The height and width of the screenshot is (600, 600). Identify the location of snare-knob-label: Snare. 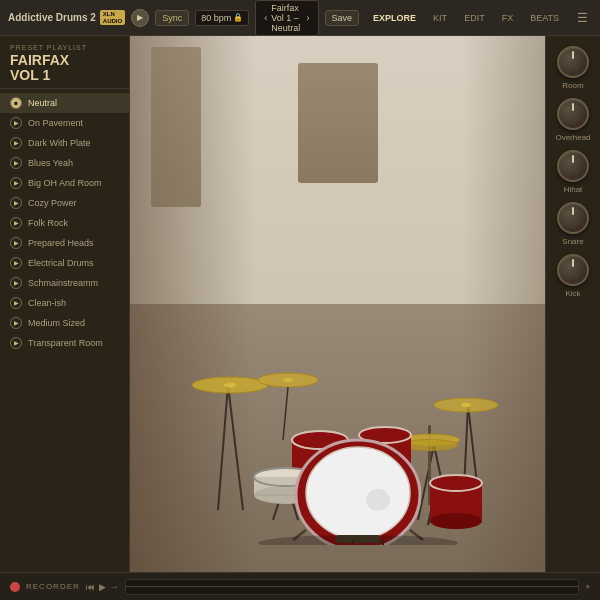
(572, 242).